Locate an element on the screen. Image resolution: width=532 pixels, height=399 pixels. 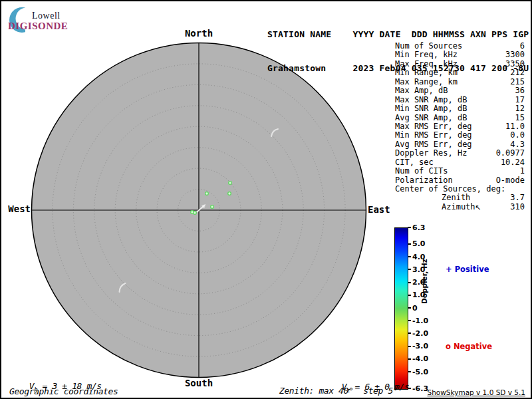
doppler-colorbar is located at coordinates (402, 309).